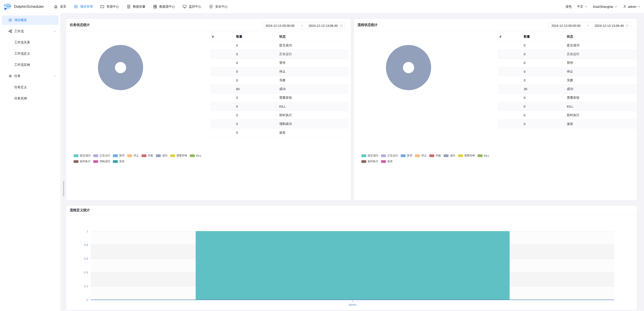 This screenshot has width=644, height=311. What do you see at coordinates (438, 156) in the screenshot?
I see `legend-label: 失败` at bounding box center [438, 156].